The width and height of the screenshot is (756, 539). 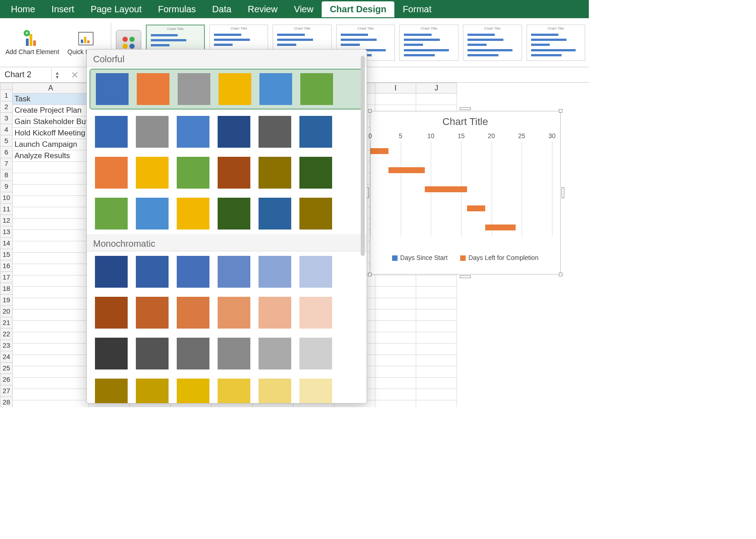 What do you see at coordinates (6, 186) in the screenshot?
I see `row-header-9: 9` at bounding box center [6, 186].